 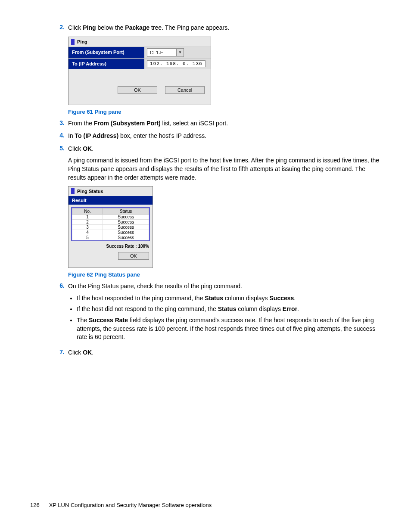 What do you see at coordinates (140, 64) in the screenshot?
I see `to-row: To (IP Address) 192. 168. 0. 136` at bounding box center [140, 64].